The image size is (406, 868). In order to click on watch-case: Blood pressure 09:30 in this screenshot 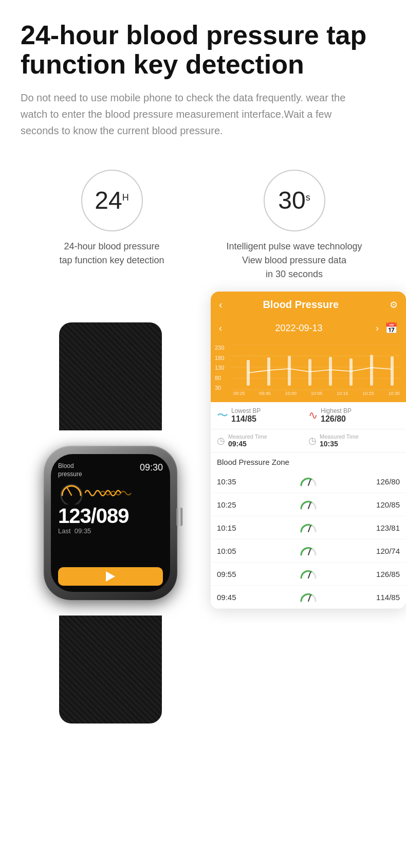, I will do `click(110, 523)`.